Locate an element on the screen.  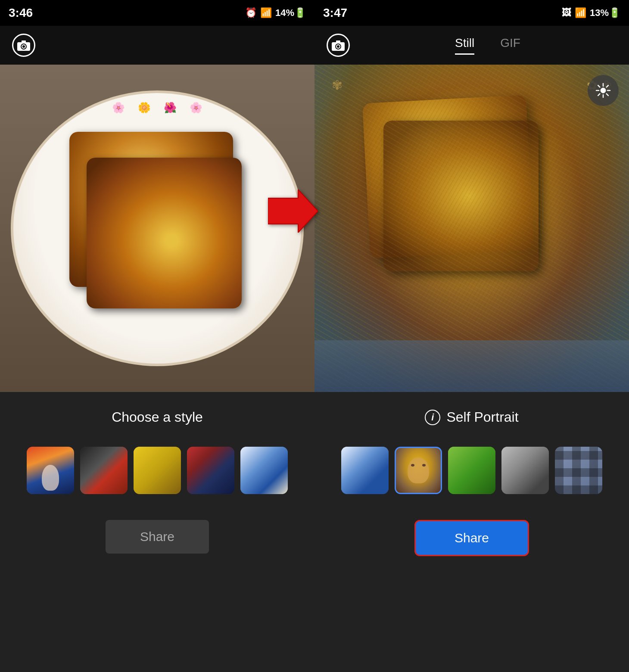
self-portrait-section: i Self Portrait is located at coordinates (471, 417).